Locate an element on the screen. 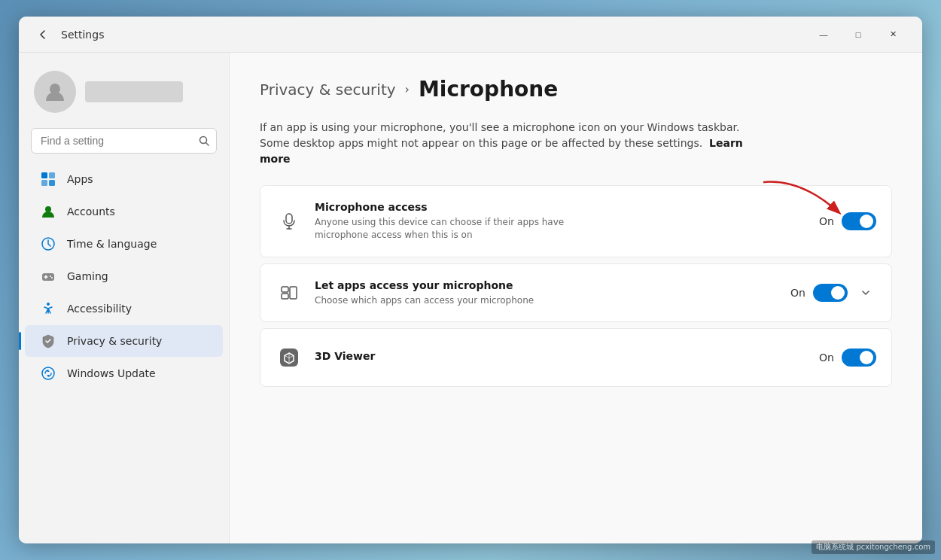 The width and height of the screenshot is (941, 560). sidebar-item-label: Time & language is located at coordinates (111, 244).